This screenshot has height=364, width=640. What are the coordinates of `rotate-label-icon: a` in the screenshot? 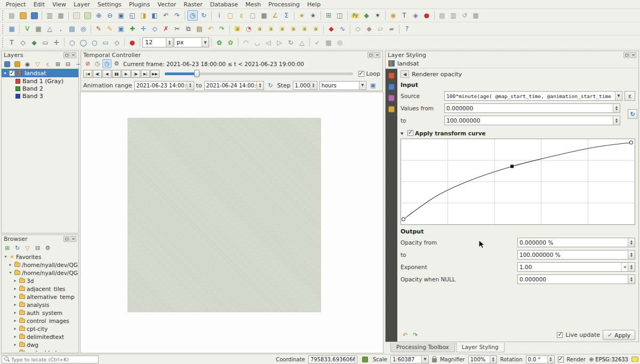 It's located at (305, 29).